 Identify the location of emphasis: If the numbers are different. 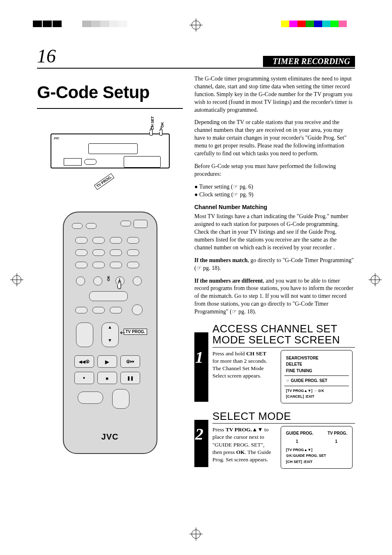
(228, 281).